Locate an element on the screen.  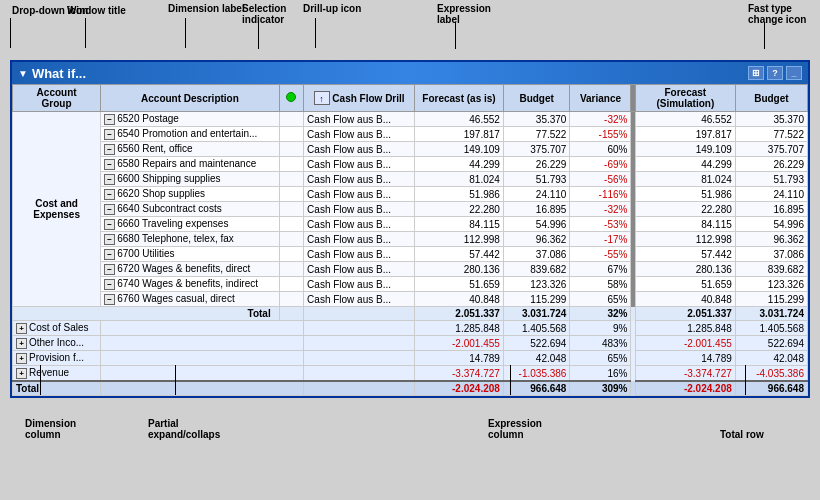
cat-forecast: -3.374.727 is located at coordinates (460, 374).